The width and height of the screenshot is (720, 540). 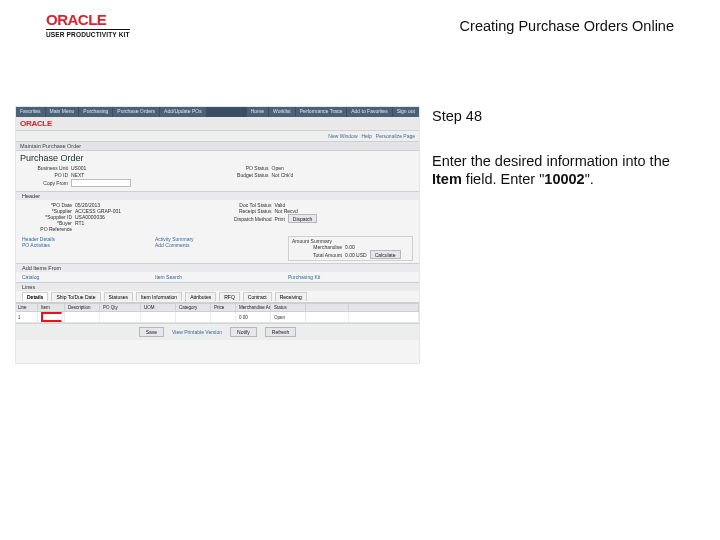 I want to click on cell-merch-amt: 0.00, so click(x=254, y=317).